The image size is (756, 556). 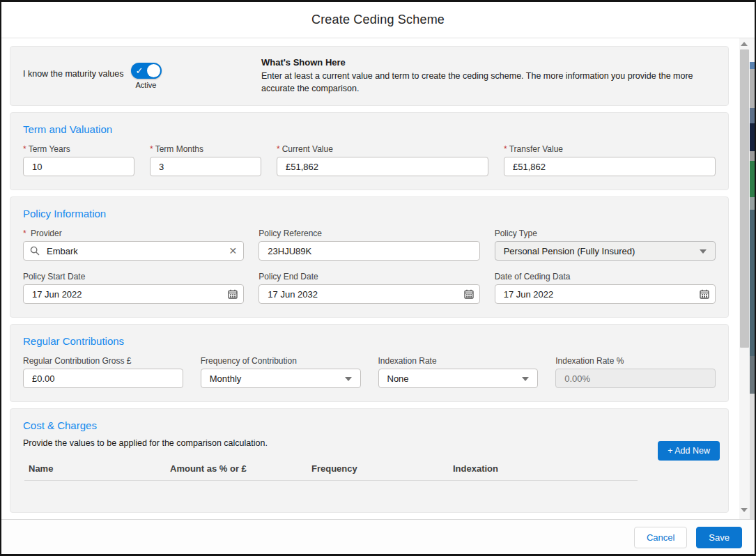 What do you see at coordinates (605, 288) in the screenshot?
I see `date-of-ceding-data-field: Date of Ceding Data` at bounding box center [605, 288].